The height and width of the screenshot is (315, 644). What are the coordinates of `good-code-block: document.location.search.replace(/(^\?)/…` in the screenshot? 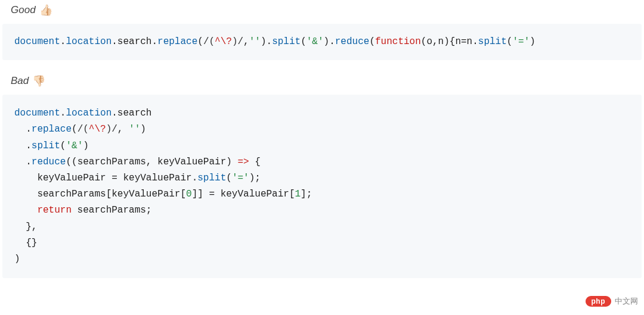 It's located at (322, 42).